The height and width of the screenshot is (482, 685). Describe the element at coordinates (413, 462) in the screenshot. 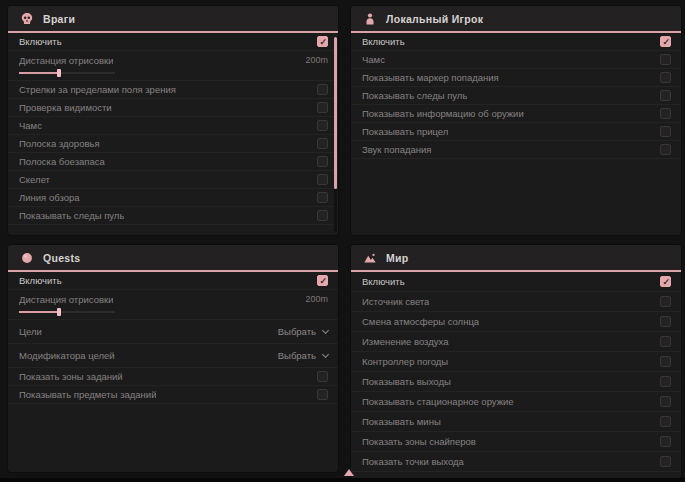

I see `setting-label: Показать точки выхода` at that location.